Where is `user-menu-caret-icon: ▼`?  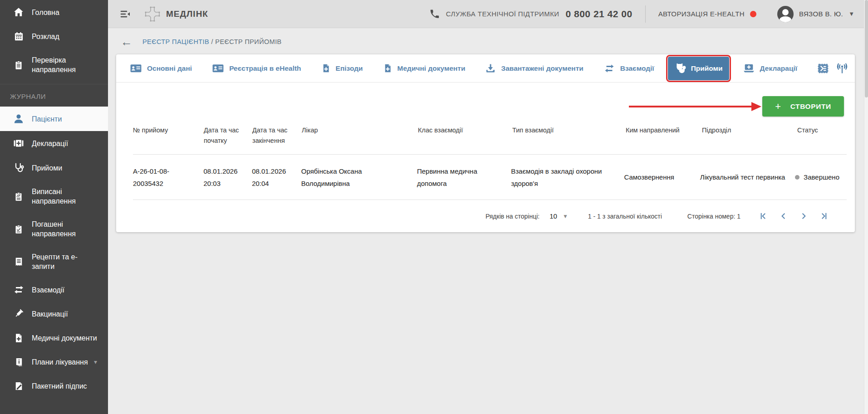
user-menu-caret-icon: ▼ is located at coordinates (851, 14).